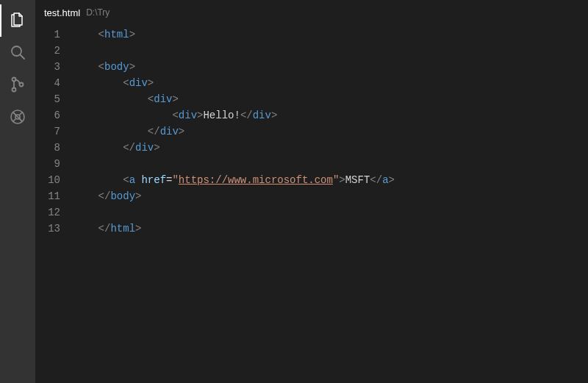 The width and height of the screenshot is (588, 383). What do you see at coordinates (18, 118) in the screenshot?
I see `activity-debug` at bounding box center [18, 118].